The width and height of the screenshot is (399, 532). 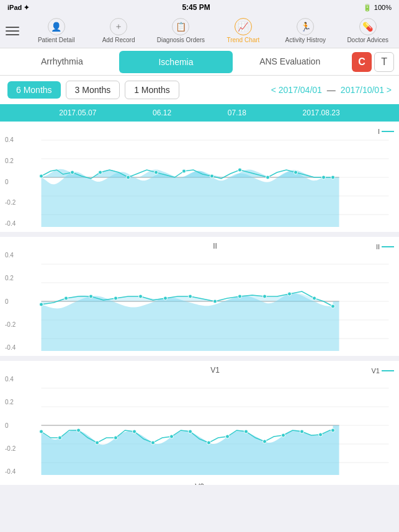 I want to click on nav-bar: 👤 Patient Detail ＋ Add Record 📋 Diagnosi…, so click(x=200, y=32).